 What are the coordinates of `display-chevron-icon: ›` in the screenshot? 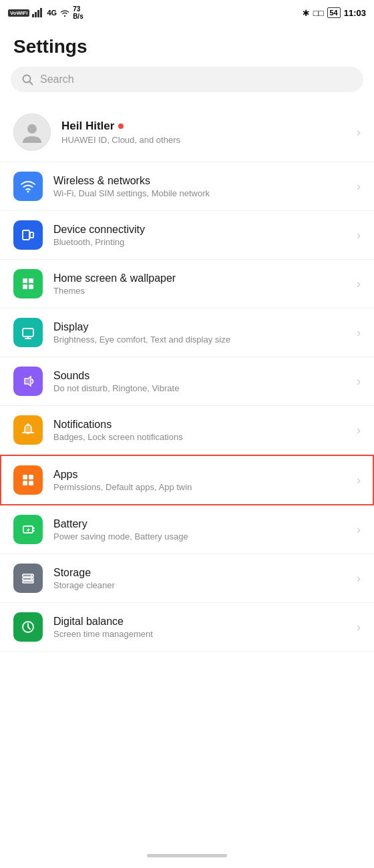 It's located at (359, 333).